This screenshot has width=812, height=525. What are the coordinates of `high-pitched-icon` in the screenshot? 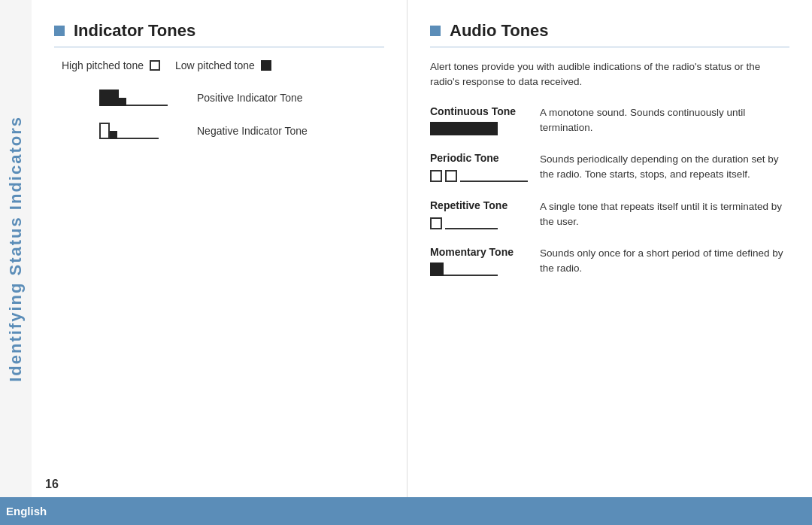 It's located at (155, 65).